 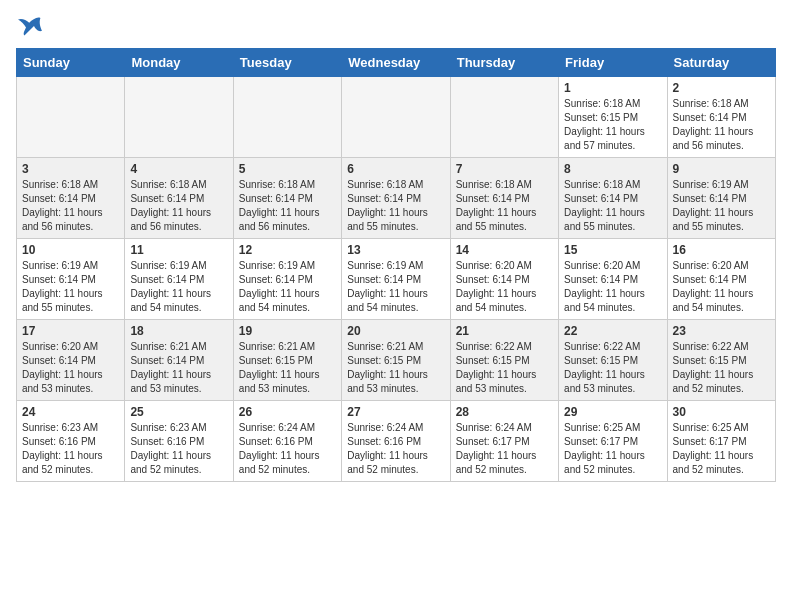 I want to click on calendar-day-cell: 17Sunrise: 6:20 AMSunset: 6:14 PMDayligh…, so click(x=71, y=360).